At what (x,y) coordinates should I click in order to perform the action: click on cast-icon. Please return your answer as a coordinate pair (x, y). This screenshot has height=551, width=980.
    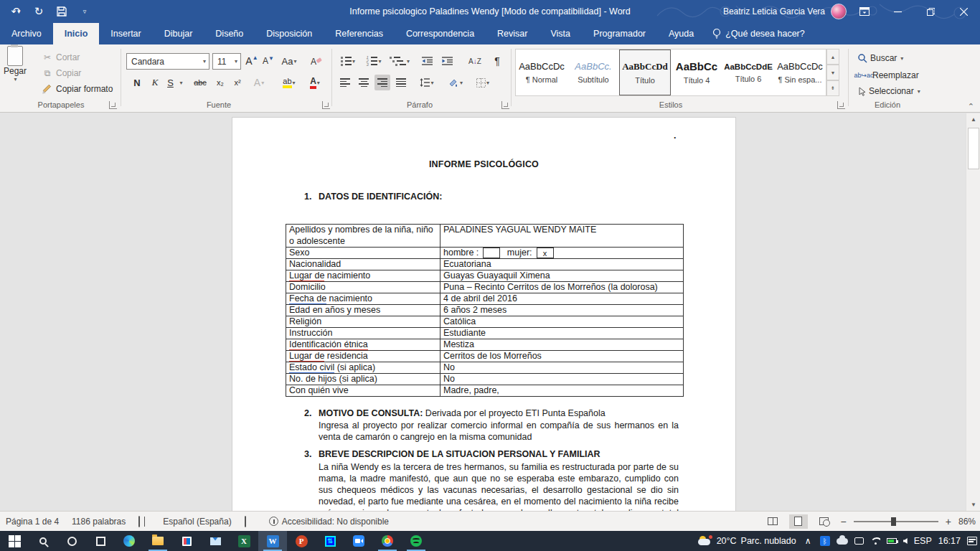
    Looking at the image, I should click on (859, 541).